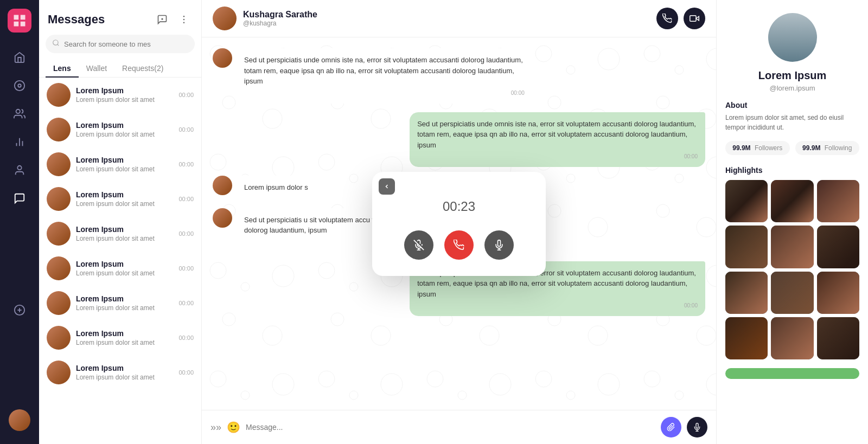  What do you see at coordinates (387, 186) in the screenshot?
I see `call-close-button` at bounding box center [387, 186].